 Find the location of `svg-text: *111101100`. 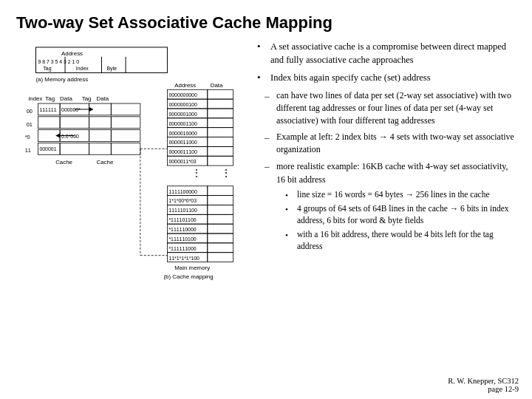

svg-text: *111101100 is located at coordinates (182, 220).